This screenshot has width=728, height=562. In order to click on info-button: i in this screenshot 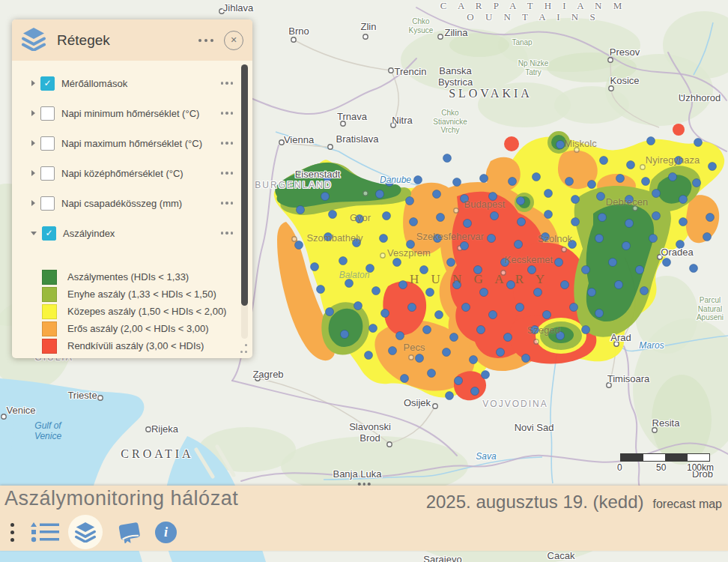, I will do `click(166, 532)`.